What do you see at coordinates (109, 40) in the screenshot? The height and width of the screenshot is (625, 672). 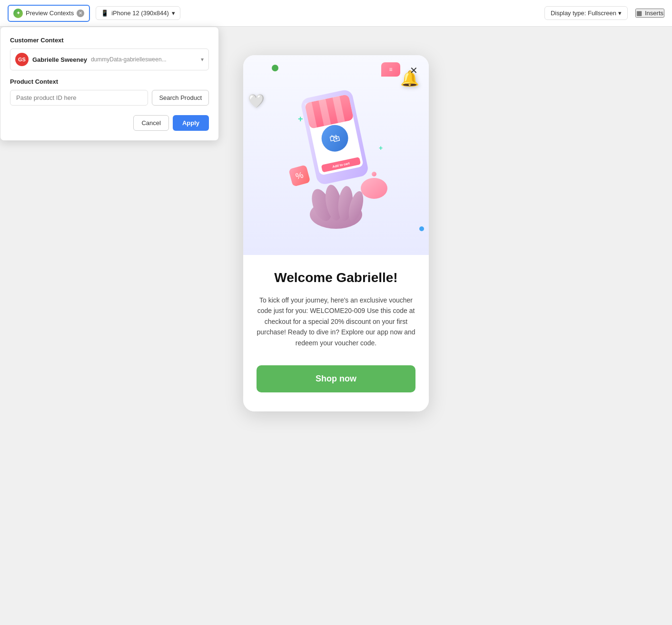 I see `customer-context-label: Customer Context` at bounding box center [109, 40].